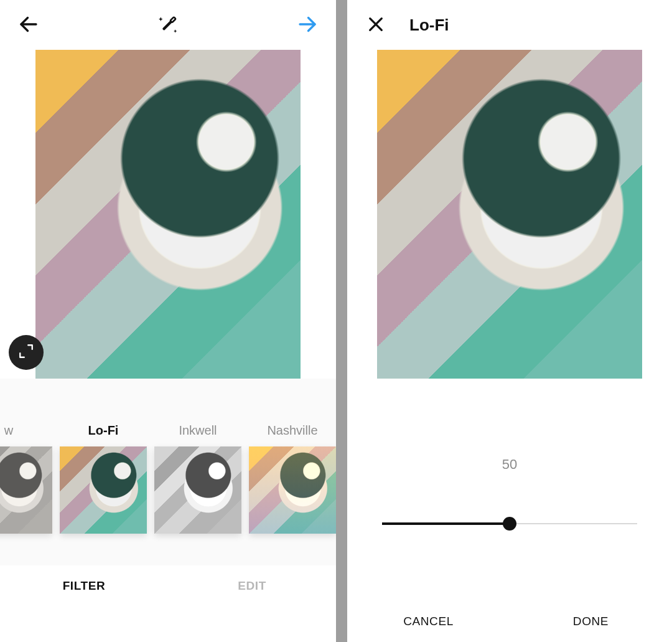 Image resolution: width=672 pixels, height=642 pixels. Describe the element at coordinates (292, 478) in the screenshot. I see `filter-item-nashville: Nashville` at that location.